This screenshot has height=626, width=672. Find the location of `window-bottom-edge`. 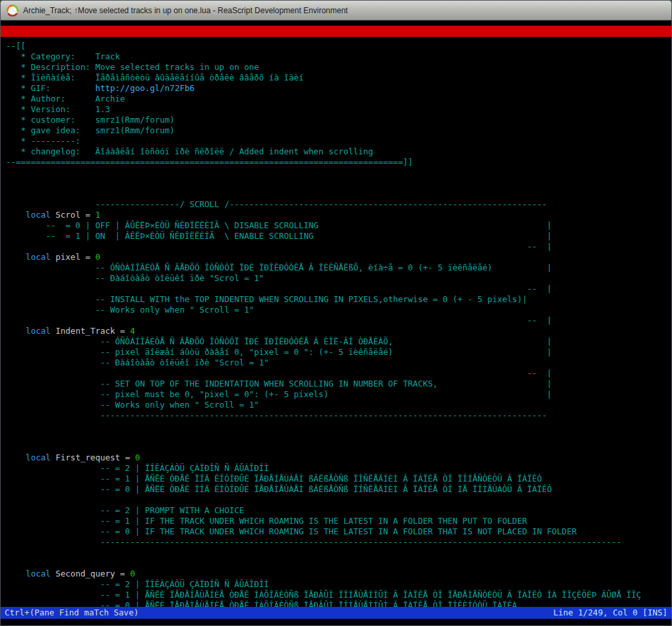

window-bottom-edge is located at coordinates (336, 622).